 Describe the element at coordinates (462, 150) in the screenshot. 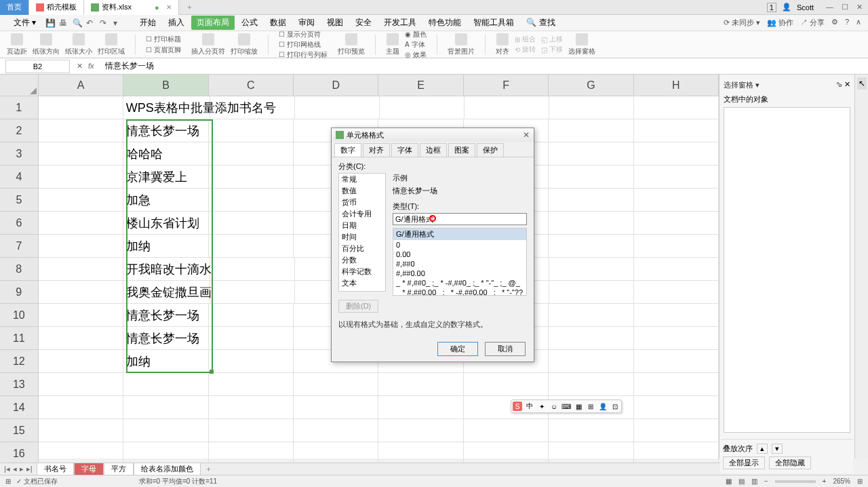

I see `tab-pattern: 图案` at that location.